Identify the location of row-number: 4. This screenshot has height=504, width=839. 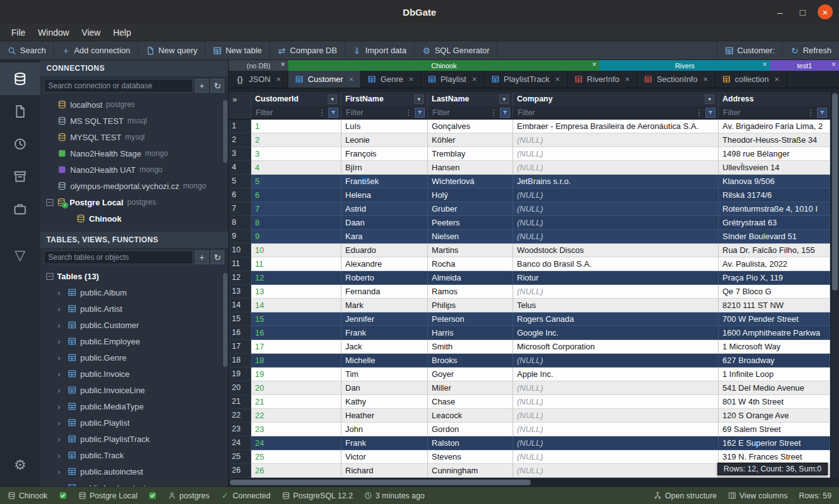
(240, 168).